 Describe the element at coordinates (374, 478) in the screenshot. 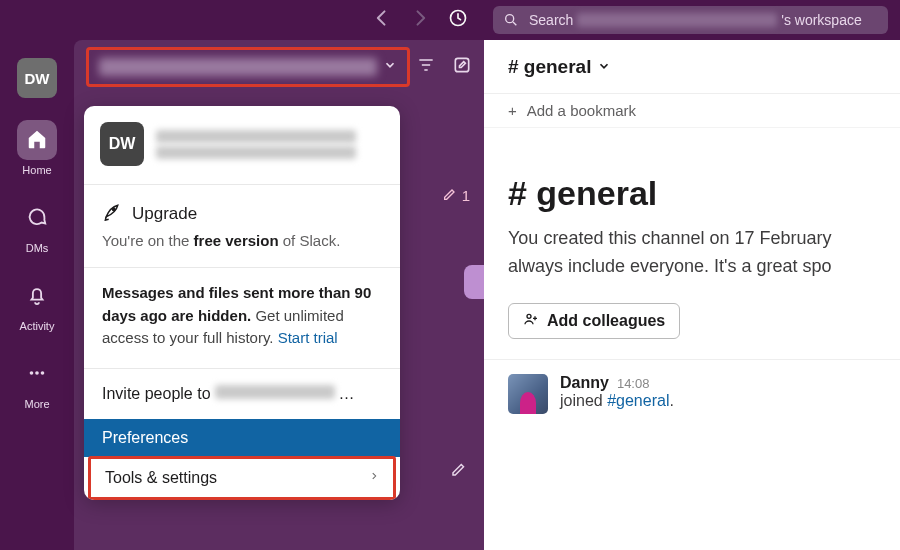

I see `chevron-right-icon` at that location.